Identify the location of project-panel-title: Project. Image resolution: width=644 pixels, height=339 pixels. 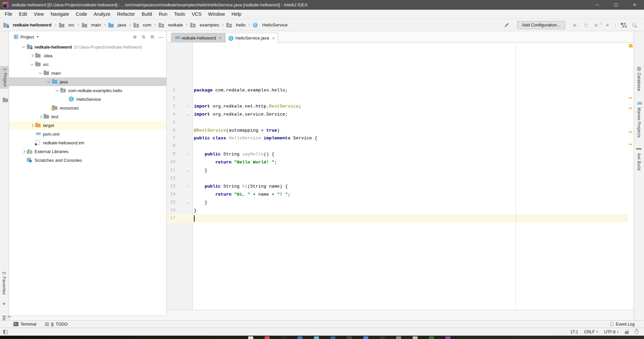
(27, 37).